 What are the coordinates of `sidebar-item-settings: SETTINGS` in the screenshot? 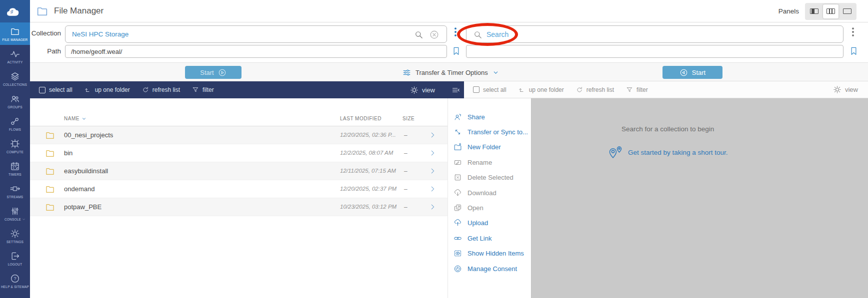 It's located at (15, 236).